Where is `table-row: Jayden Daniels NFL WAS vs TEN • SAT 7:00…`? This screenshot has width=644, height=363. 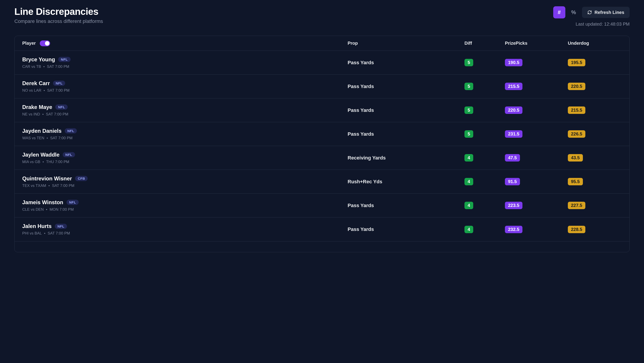 table-row: Jayden Daniels NFL WAS vs TEN • SAT 7:00… is located at coordinates (322, 134).